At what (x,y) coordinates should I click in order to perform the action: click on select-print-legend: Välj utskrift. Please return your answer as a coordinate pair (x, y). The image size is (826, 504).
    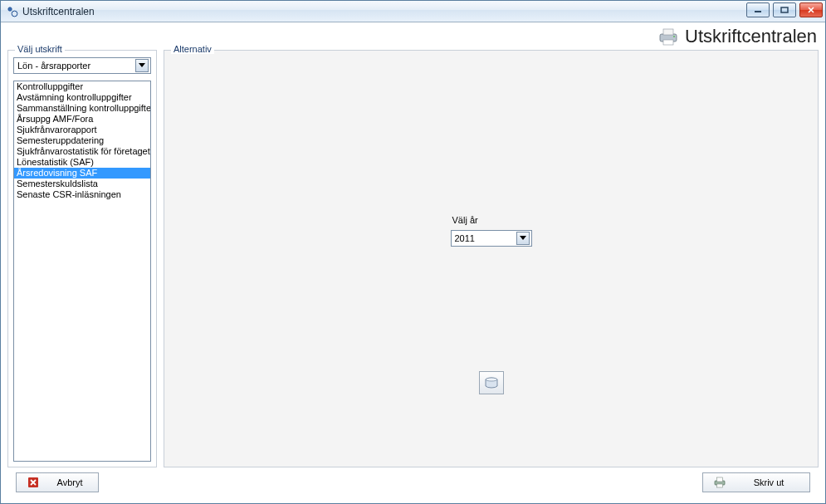
    Looking at the image, I should click on (40, 49).